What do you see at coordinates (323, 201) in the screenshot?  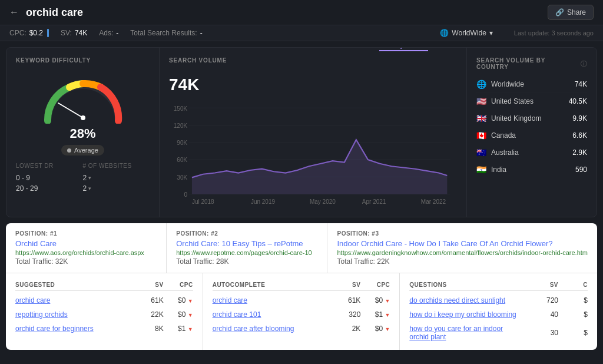 I see `svg-text: May 2020` at bounding box center [323, 201].